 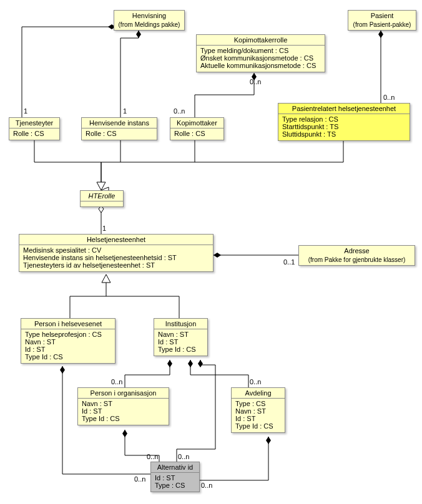 I want to click on class-title: Helsetjenesteenhet, so click(x=116, y=240).